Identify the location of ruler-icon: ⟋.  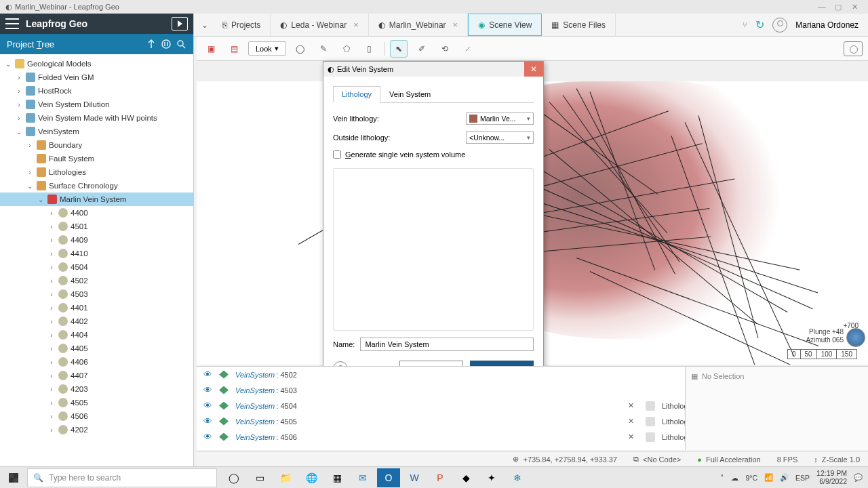
(468, 49).